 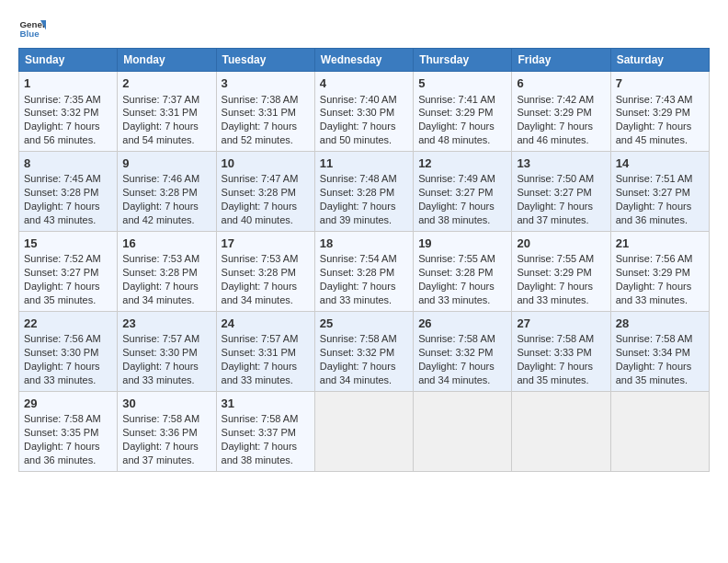 What do you see at coordinates (364, 61) in the screenshot?
I see `header-row: SundayMondayTuesdayWednesdayThursdayFrid…` at bounding box center [364, 61].